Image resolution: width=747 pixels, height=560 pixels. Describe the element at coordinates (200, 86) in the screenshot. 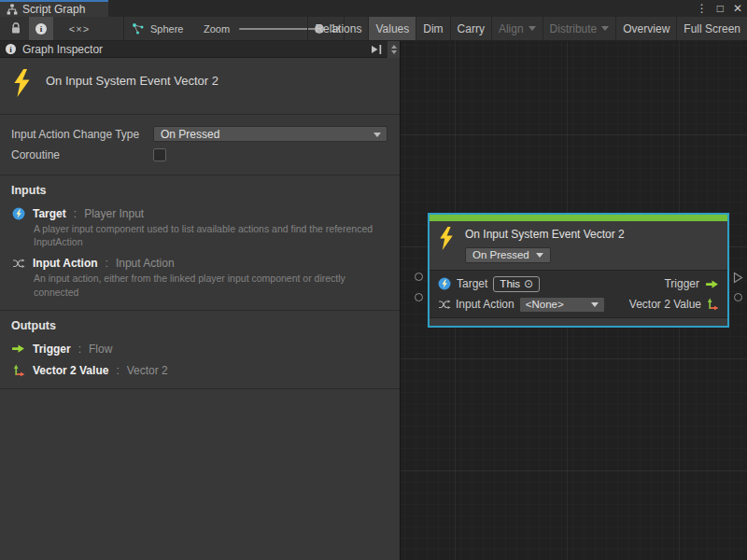

I see `inspector-node-title-block: On Input System Event Vector 2` at that location.